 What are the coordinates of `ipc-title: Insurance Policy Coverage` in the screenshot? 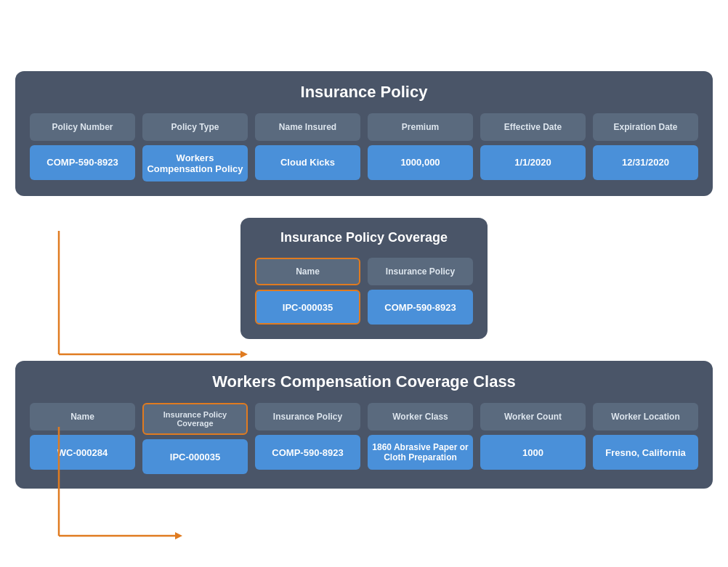 It's located at (364, 238).